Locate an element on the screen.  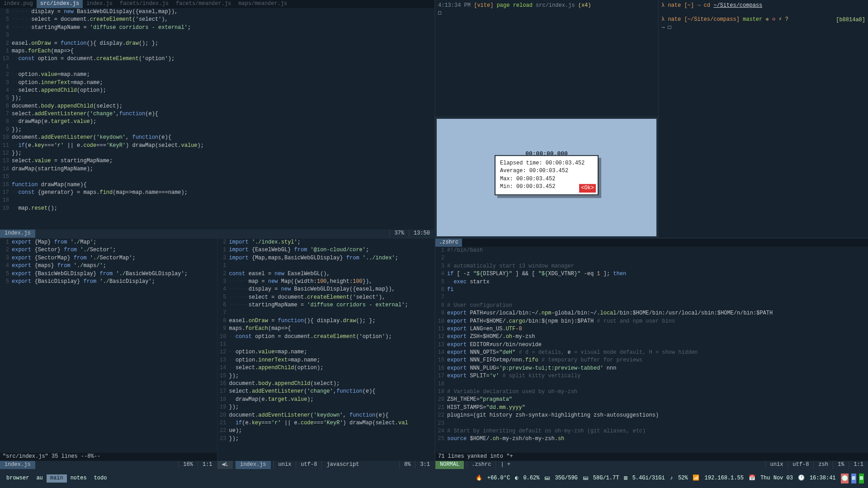
commandline: "src/index.js" 35 lines --8%-- is located at coordinates (108, 457).